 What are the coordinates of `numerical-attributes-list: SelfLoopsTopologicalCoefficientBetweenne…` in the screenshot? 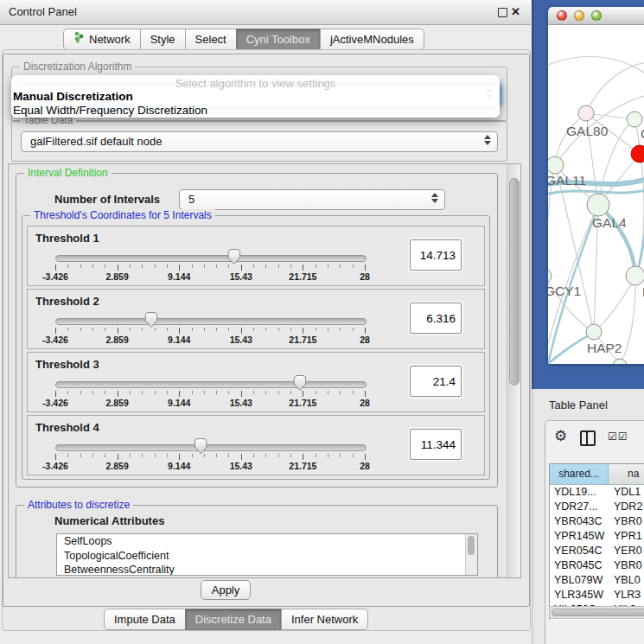 It's located at (267, 555).